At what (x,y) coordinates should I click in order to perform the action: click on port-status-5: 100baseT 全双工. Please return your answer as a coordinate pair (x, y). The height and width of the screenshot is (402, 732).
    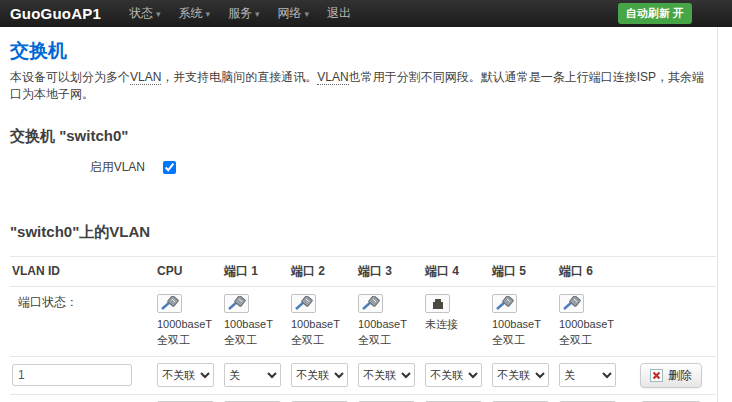
    Looking at the image, I should click on (524, 321).